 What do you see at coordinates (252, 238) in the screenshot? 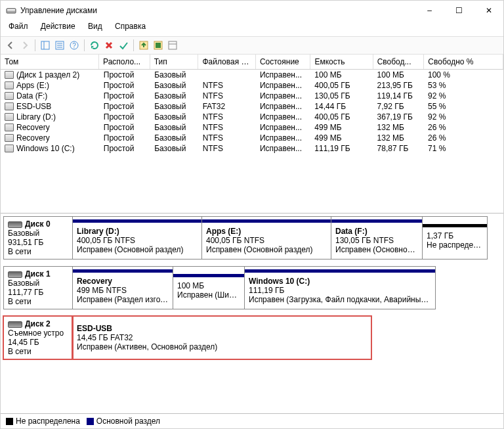
I see `disk-row: Диск 0Базовый931,51 ГБВ сетиLibrary (D:)…` at bounding box center [252, 238].